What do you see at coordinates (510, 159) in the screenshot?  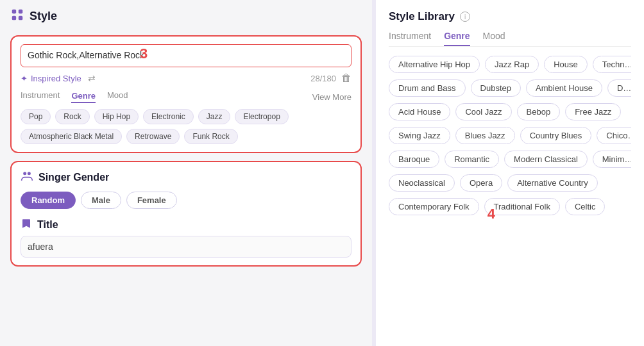 I see `lib-row-5: Baroque Romantic Modern Classical Minim…` at bounding box center [510, 159].